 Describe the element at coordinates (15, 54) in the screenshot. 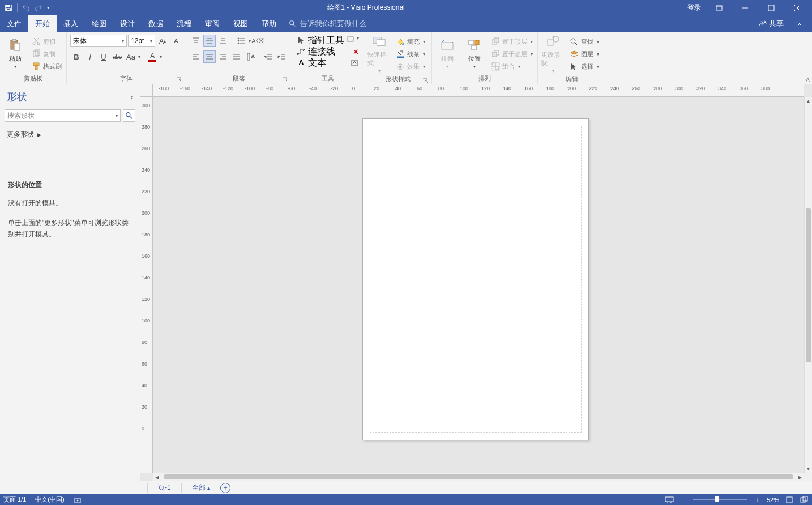

I see `paste-button: 粘贴 ▾` at that location.